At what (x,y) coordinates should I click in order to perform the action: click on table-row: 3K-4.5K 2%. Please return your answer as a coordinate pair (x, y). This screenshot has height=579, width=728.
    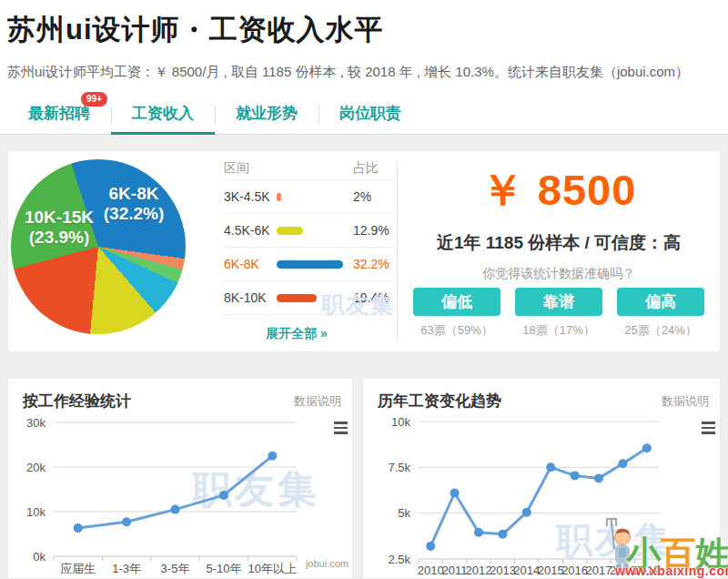
    Looking at the image, I should click on (309, 197).